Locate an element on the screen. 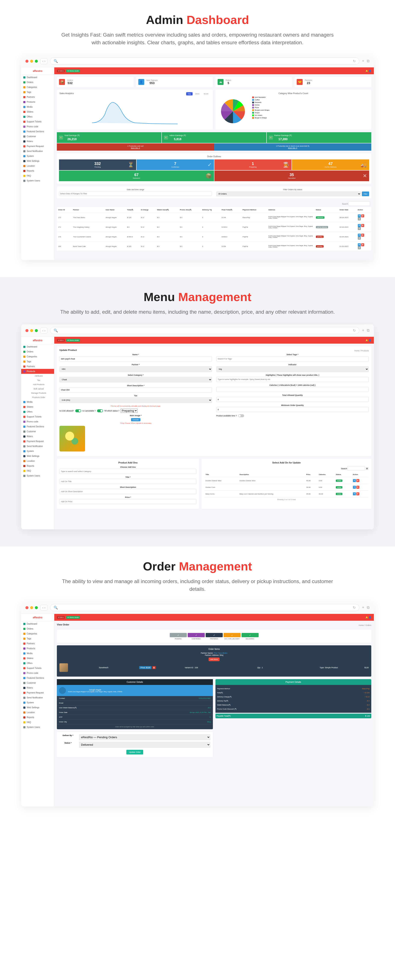 This screenshot has height=980, width=395. th: Final Total(₹) is located at coordinates (231, 210).